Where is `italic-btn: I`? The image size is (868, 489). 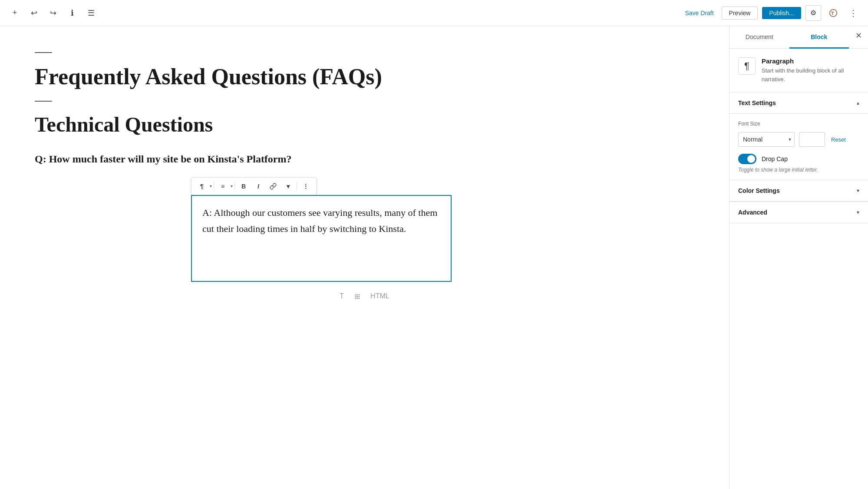
italic-btn: I is located at coordinates (258, 186).